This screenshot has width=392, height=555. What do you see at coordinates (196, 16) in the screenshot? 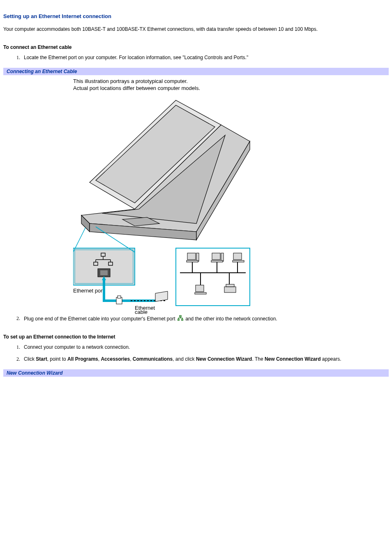
I see `section-title: Setting up an Ethernet Internet connecti…` at bounding box center [196, 16].